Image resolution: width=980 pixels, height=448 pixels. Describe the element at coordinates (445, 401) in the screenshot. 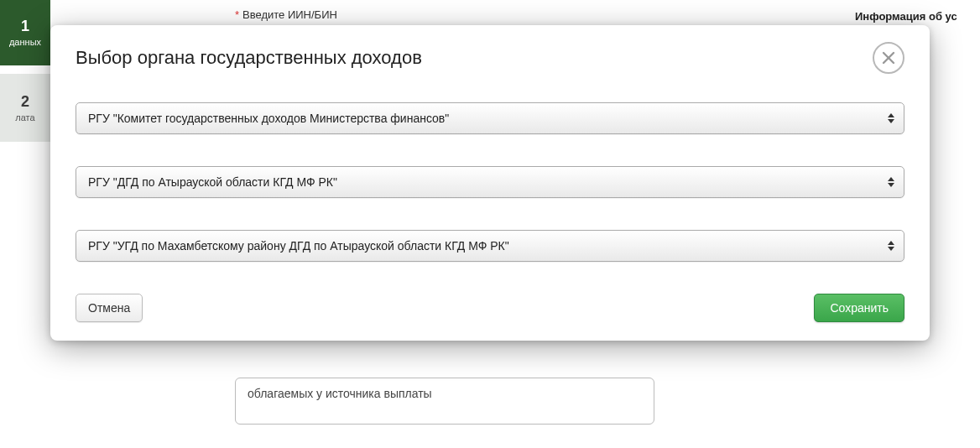

I see `bottom-box: облагаемых у источника выплаты` at that location.